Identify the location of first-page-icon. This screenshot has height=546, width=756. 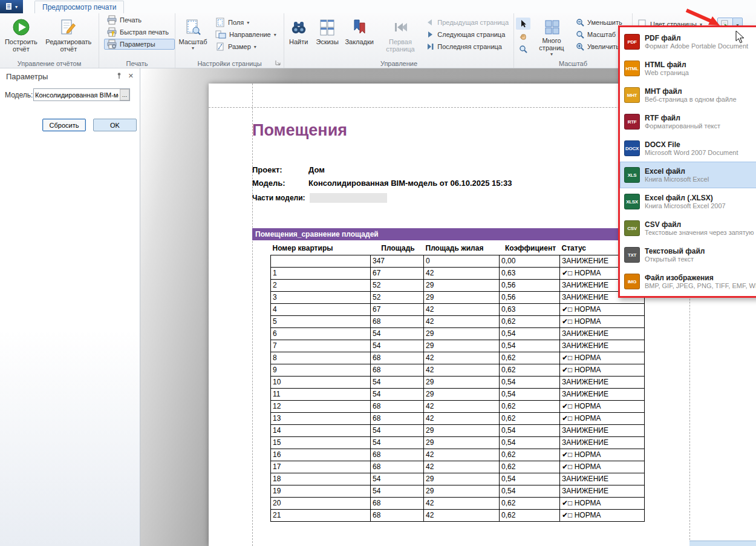
(400, 27).